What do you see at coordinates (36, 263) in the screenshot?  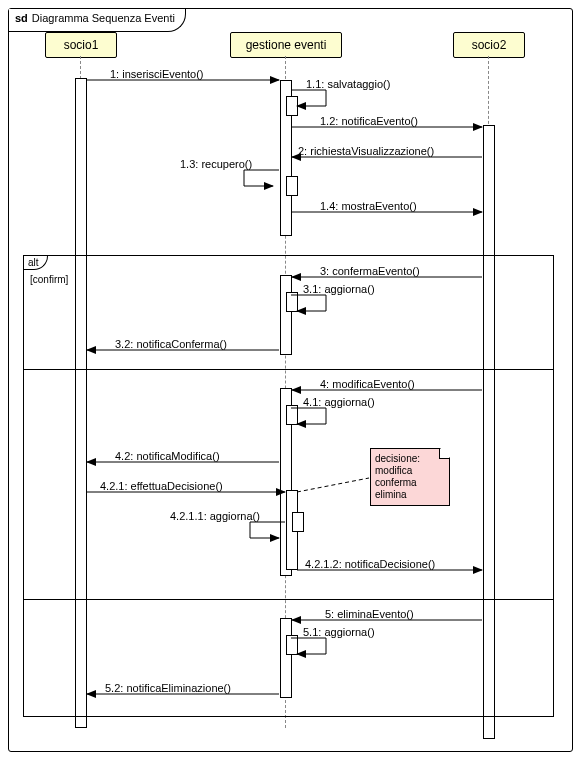 I see `alt-label: alt` at bounding box center [36, 263].